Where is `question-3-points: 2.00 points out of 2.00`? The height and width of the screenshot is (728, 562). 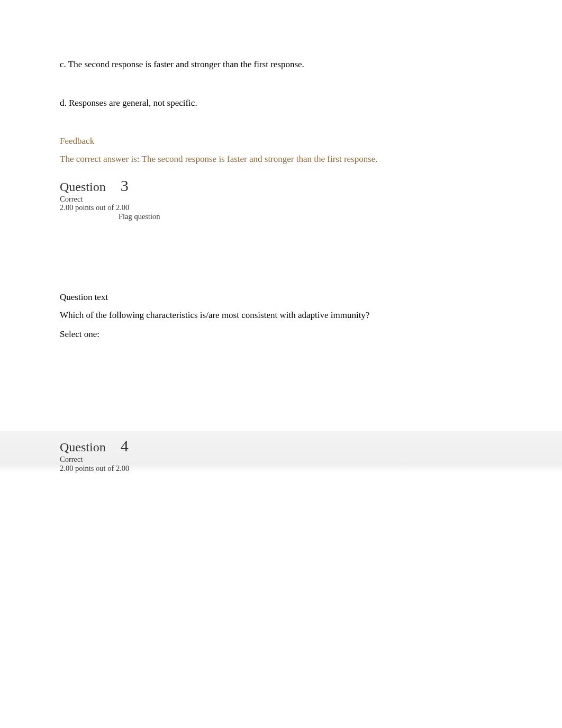
question-3-points: 2.00 points out of 2.00 is located at coordinates (281, 207).